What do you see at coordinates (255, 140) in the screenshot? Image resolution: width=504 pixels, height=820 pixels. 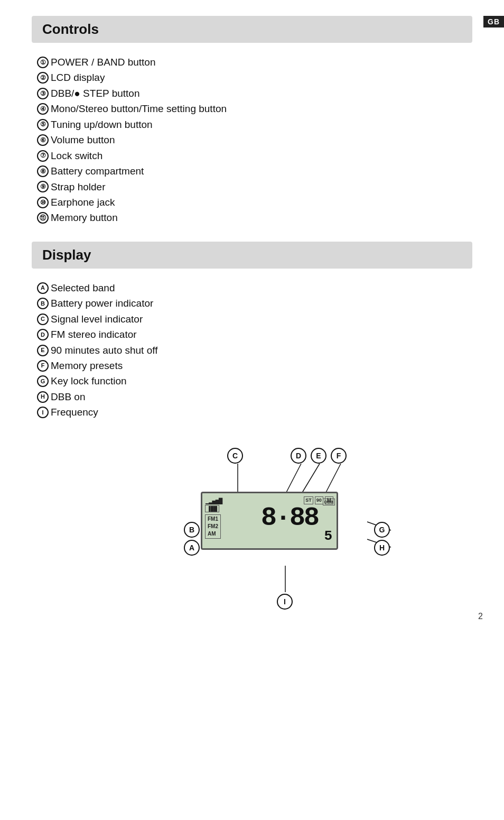 I see `list-item: ⑥Volume button` at bounding box center [255, 140].